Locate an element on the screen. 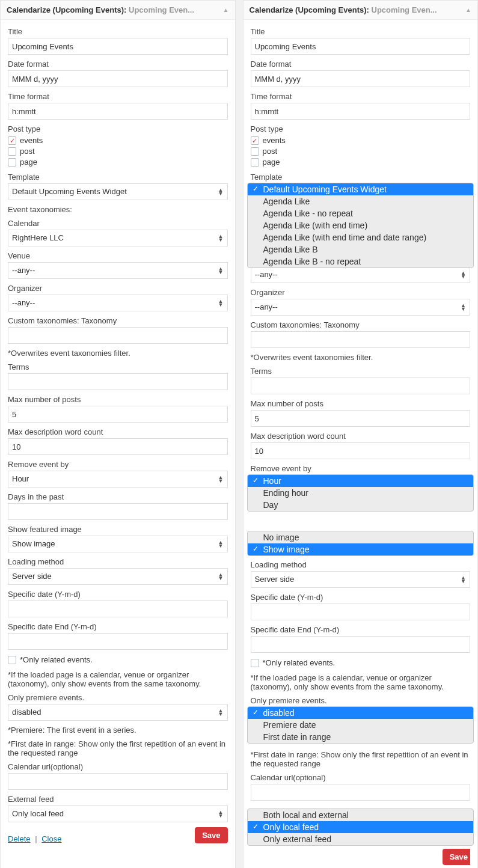 The height and width of the screenshot is (868, 478). ext-feed-option: Both local and external is located at coordinates (361, 815).